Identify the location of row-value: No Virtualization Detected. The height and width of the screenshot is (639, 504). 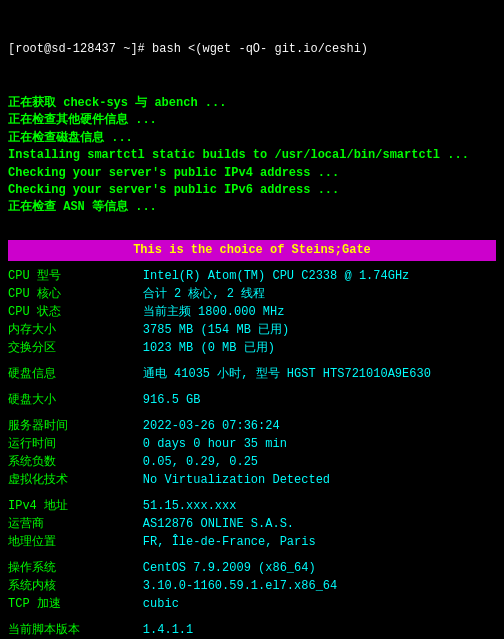
(320, 480).